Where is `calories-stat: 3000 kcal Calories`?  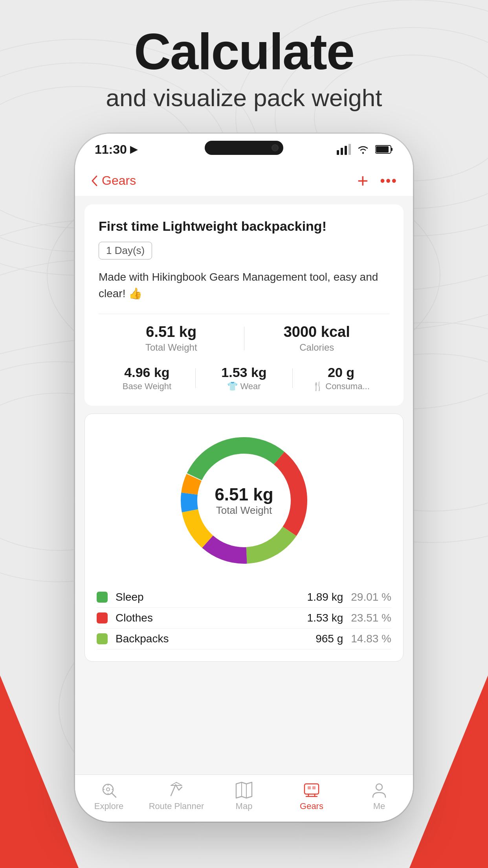 calories-stat: 3000 kcal Calories is located at coordinates (317, 338).